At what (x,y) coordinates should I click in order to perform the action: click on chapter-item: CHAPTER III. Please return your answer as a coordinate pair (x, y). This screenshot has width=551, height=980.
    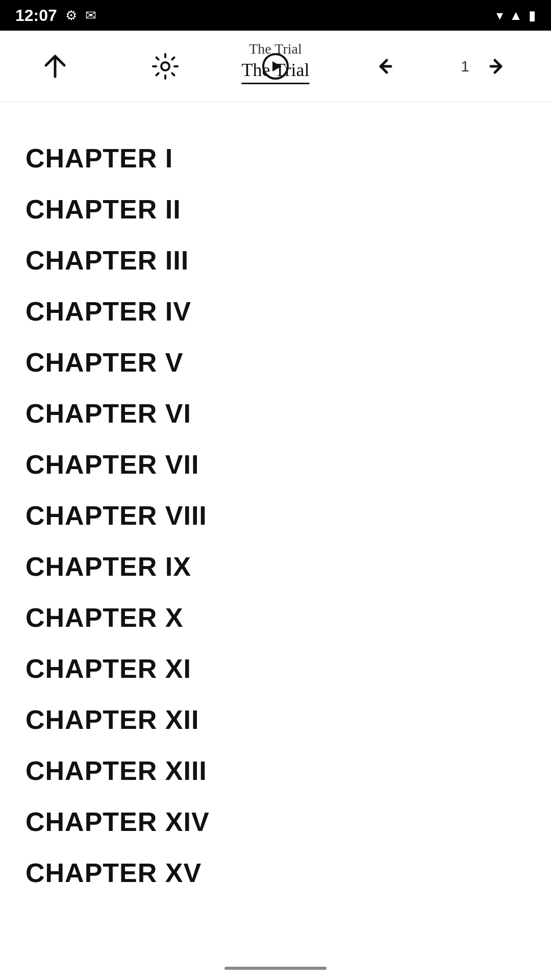
    Looking at the image, I should click on (276, 260).